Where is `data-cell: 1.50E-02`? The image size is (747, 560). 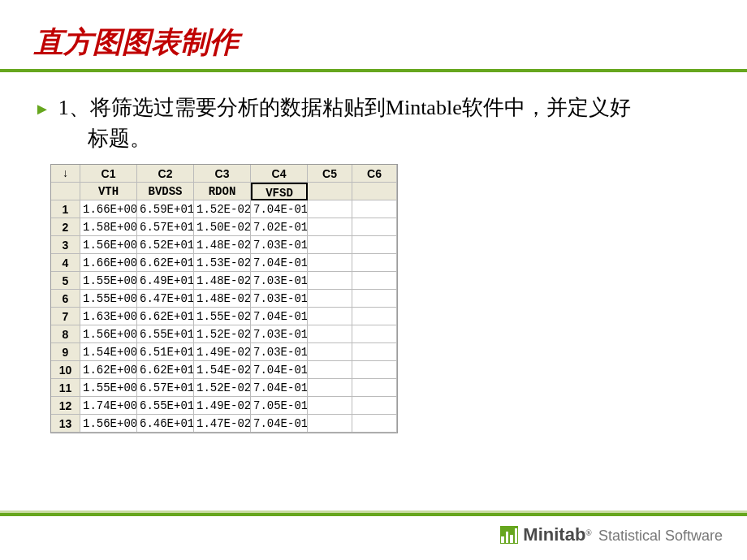 data-cell: 1.50E-02 is located at coordinates (222, 227).